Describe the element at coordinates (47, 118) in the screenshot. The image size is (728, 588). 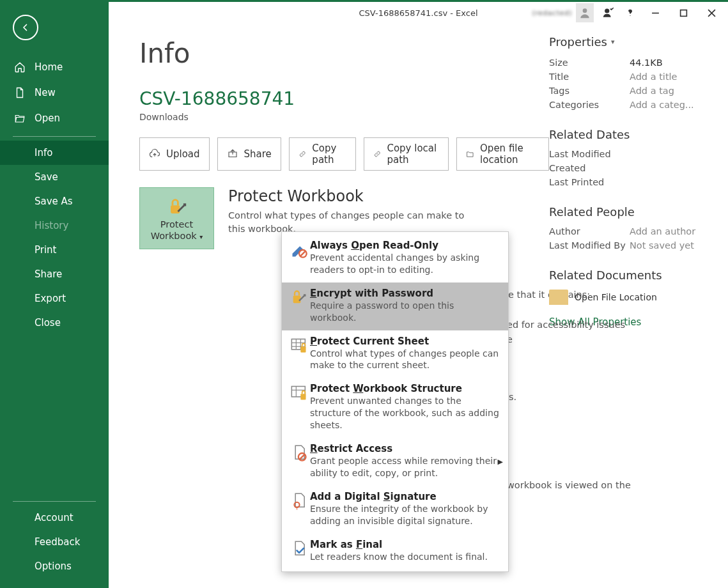
I see `sidebar-item-label: Open` at that location.